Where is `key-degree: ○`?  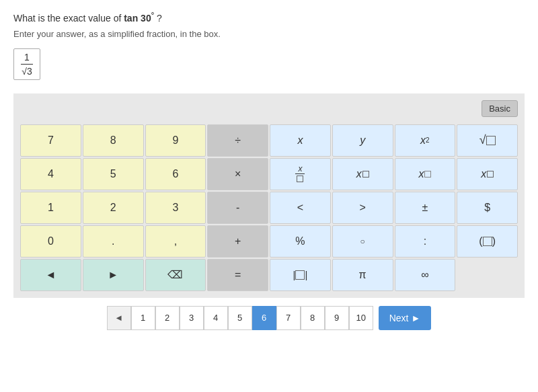
key-degree: ○ is located at coordinates (363, 241).